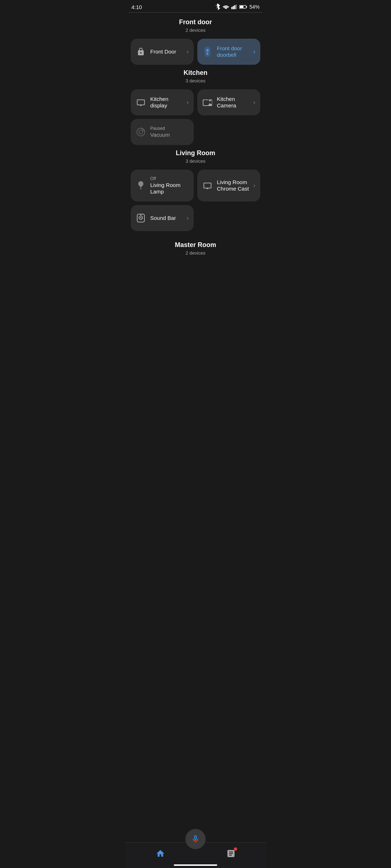 This screenshot has width=391, height=868. What do you see at coordinates (254, 102) in the screenshot?
I see `kitchen-camera-chevron: ›` at bounding box center [254, 102].